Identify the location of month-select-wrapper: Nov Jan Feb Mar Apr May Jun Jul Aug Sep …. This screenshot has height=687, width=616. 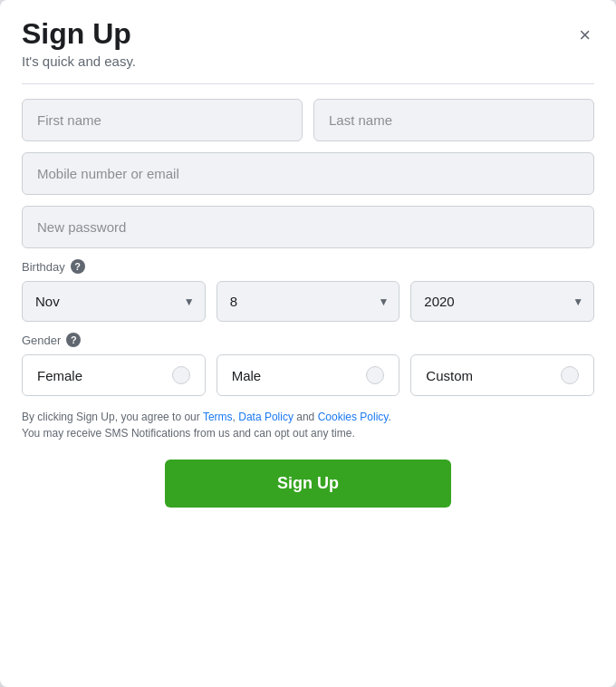
(114, 301).